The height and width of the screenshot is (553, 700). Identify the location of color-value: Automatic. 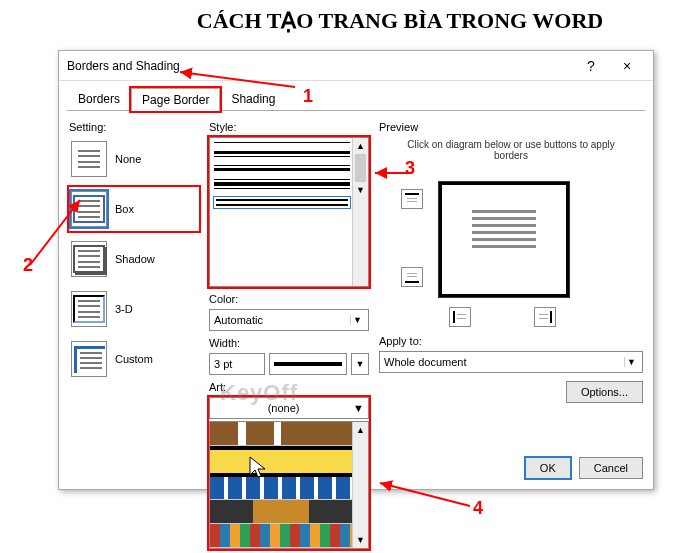
(238, 320).